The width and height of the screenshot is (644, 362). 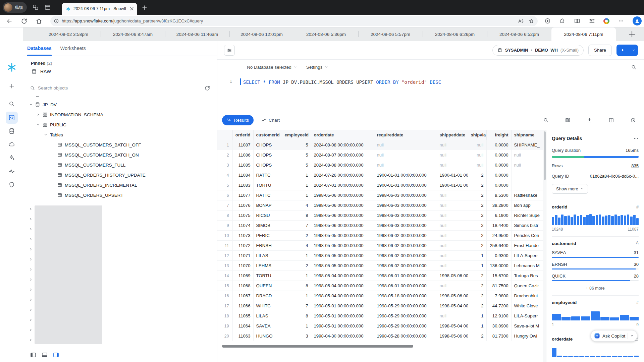 What do you see at coordinates (243, 145) in the screenshot?
I see `cell-orderid: 11087` at bounding box center [243, 145].